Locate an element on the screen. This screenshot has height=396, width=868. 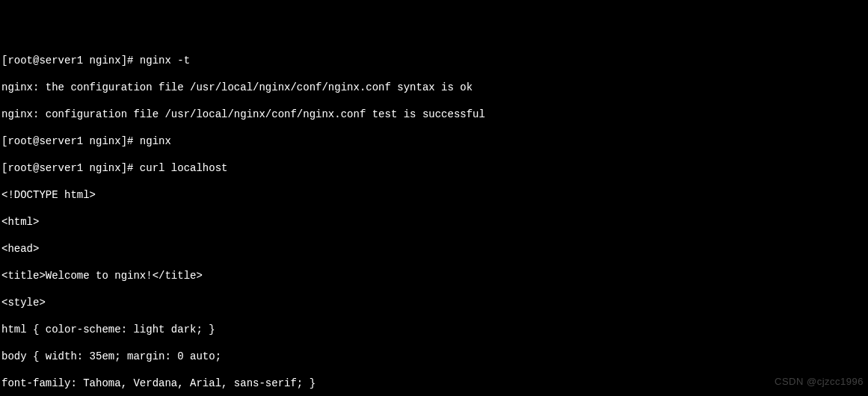
terminal-line: <title>Welcome to nginx!</title> is located at coordinates (434, 276).